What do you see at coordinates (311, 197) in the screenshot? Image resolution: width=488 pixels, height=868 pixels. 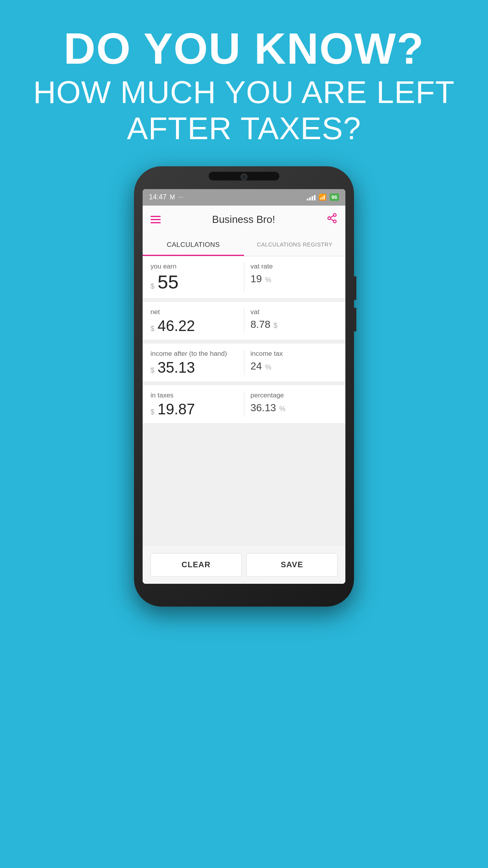 I see `signal-icon` at bounding box center [311, 197].